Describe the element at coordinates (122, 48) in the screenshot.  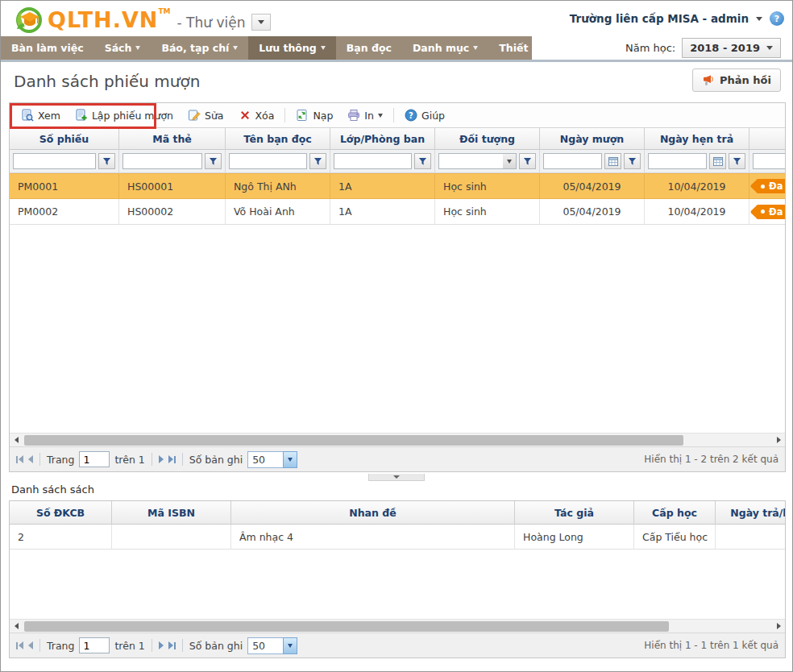
I see `nav-item-sach: Sách` at that location.